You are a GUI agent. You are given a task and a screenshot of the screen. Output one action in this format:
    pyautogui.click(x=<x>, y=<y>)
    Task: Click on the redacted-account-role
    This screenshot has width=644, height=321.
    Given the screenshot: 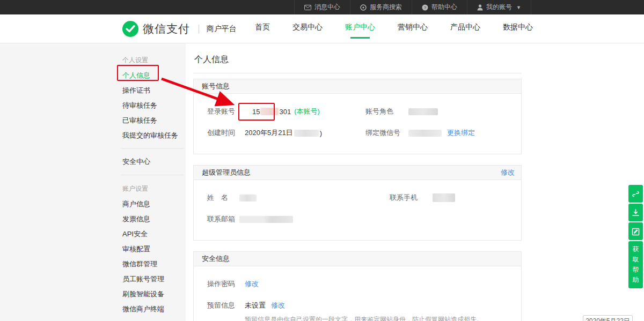 What is the action you would take?
    pyautogui.click(x=423, y=111)
    